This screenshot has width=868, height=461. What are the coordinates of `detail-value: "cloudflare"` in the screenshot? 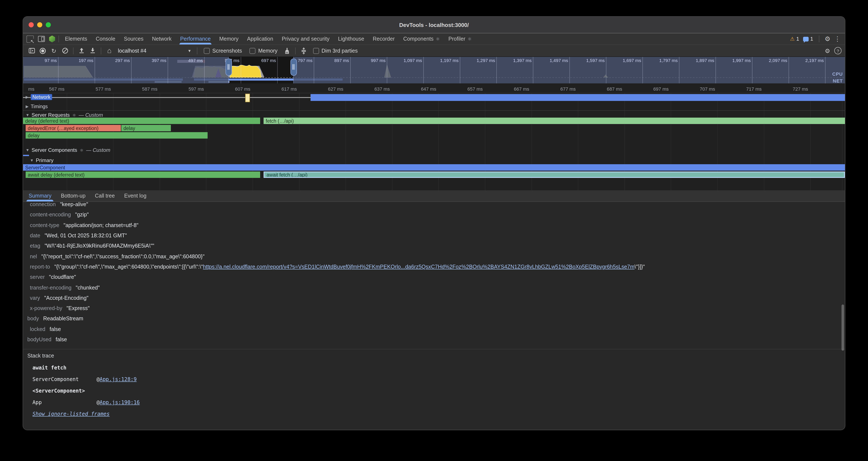 It's located at (62, 277).